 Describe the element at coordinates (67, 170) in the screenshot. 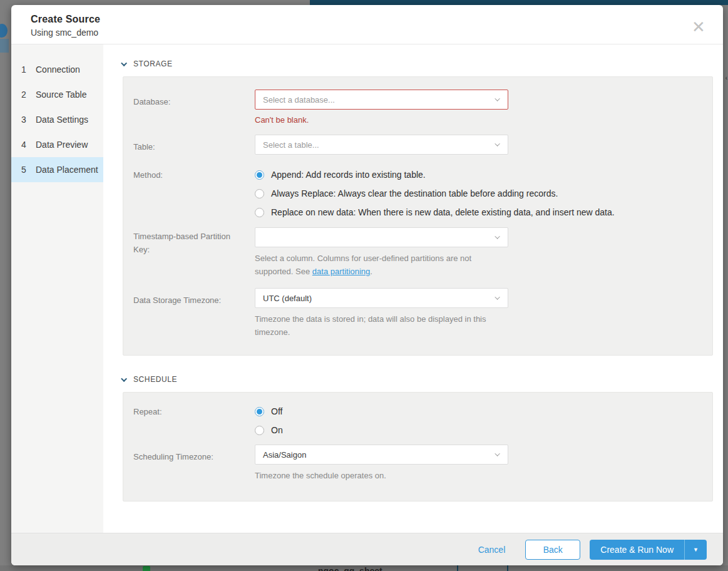

I see `step-label: Data Placement` at that location.